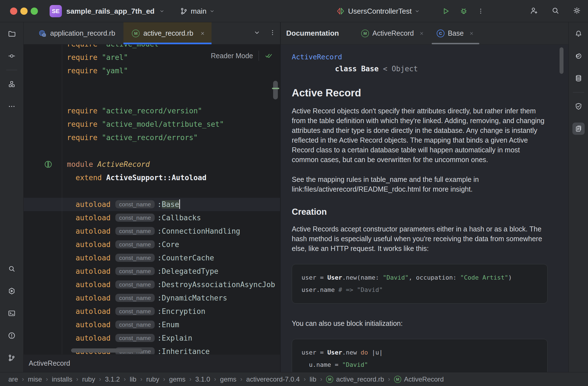 This screenshot has width=588, height=386. I want to click on tab-label: Base, so click(456, 33).